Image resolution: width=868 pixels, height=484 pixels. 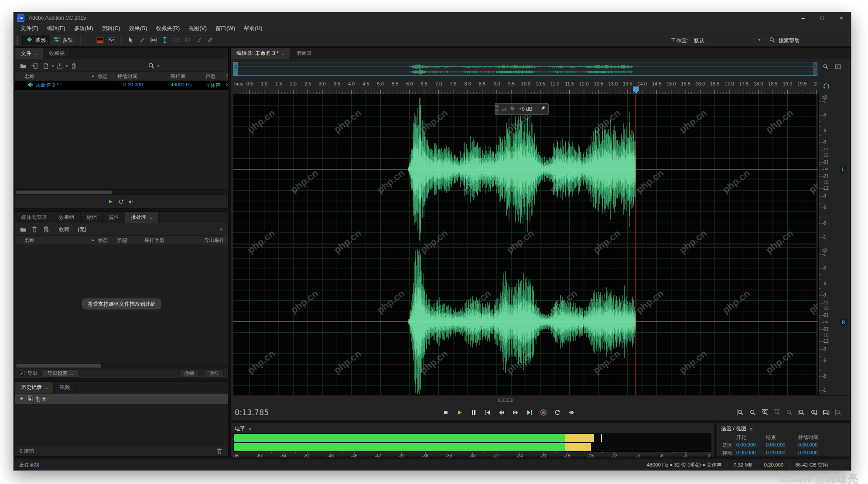 I want to click on overview-layout-icon, so click(x=838, y=67).